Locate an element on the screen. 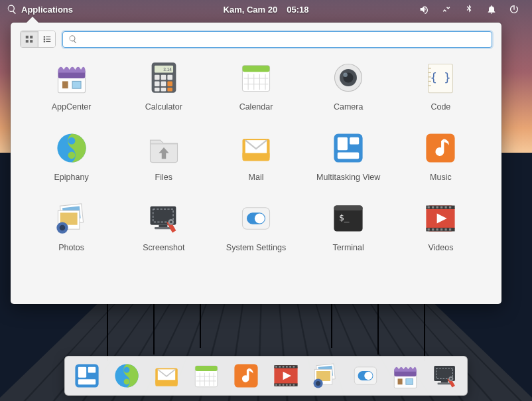 This screenshot has height=401, width=532. multitasking-icon is located at coordinates (348, 148).